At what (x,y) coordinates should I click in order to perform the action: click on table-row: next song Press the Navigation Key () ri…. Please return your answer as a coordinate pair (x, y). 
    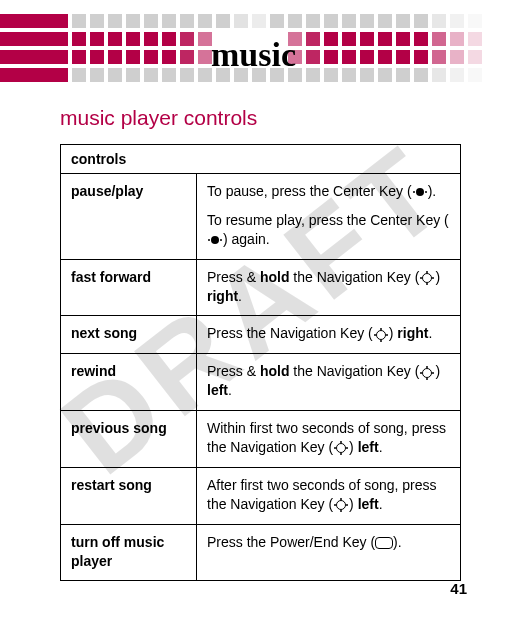
    Looking at the image, I should click on (261, 335).